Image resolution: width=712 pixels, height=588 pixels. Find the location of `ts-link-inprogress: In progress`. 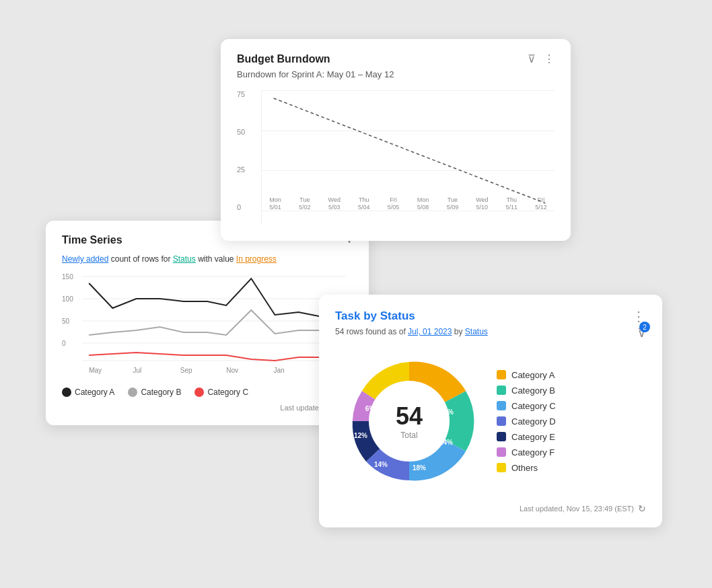

ts-link-inprogress: In progress is located at coordinates (256, 259).